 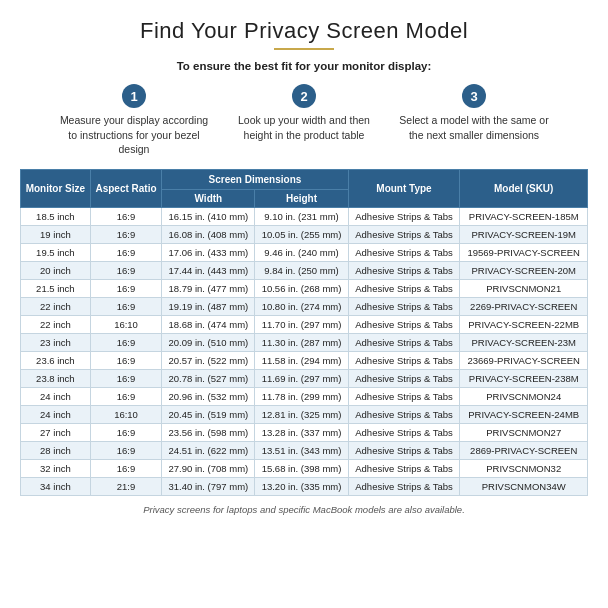 What do you see at coordinates (302, 199) in the screenshot?
I see `col-height: Height` at bounding box center [302, 199].